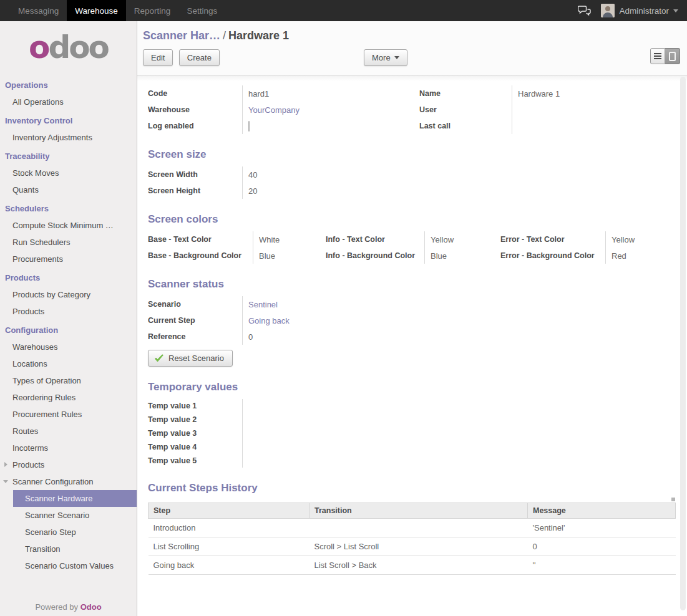 The height and width of the screenshot is (616, 687). Describe the element at coordinates (412, 57) in the screenshot. I see `toolbar: Edit Create More` at that location.